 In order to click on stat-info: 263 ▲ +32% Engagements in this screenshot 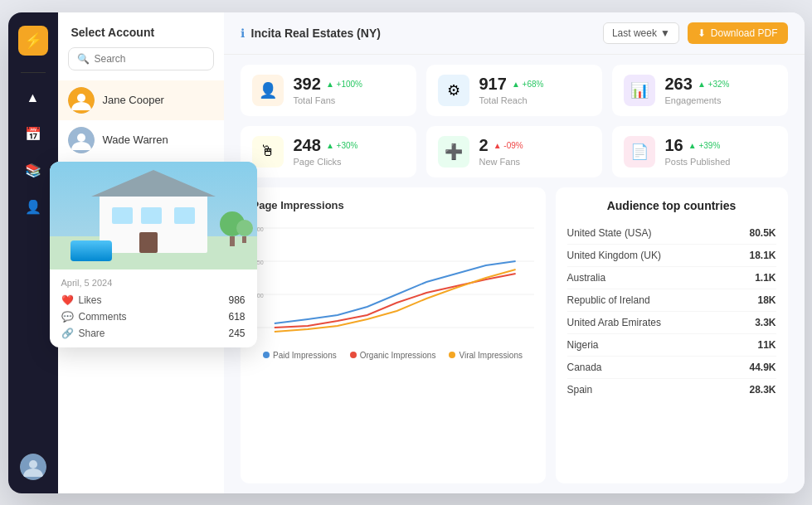, I will do `click(698, 90)`.